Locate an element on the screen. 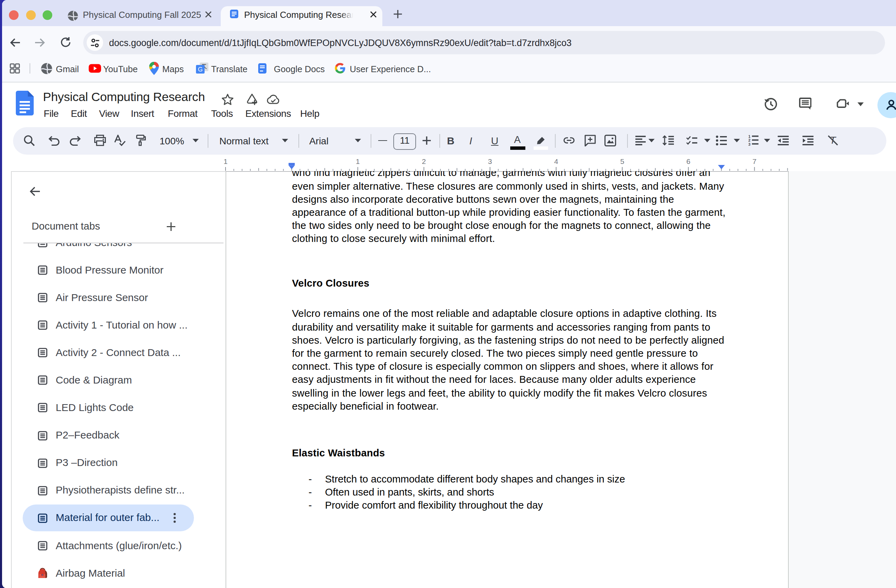 Image resolution: width=896 pixels, height=588 pixels. svg-text: 4 is located at coordinates (556, 161).